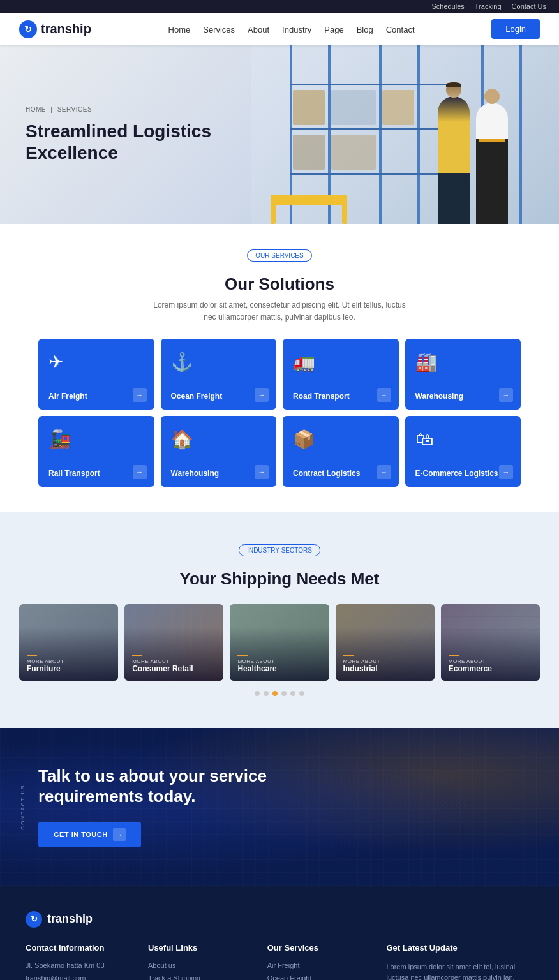 The image size is (559, 980). I want to click on footer-services-col: Our Services Air Freight Ocean Freight R…, so click(318, 961).